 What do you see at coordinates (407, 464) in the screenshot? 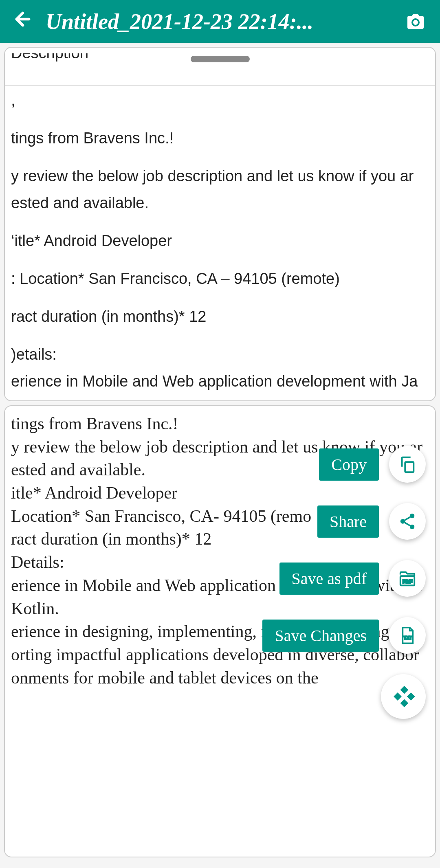
I see `copy-icon` at bounding box center [407, 464].